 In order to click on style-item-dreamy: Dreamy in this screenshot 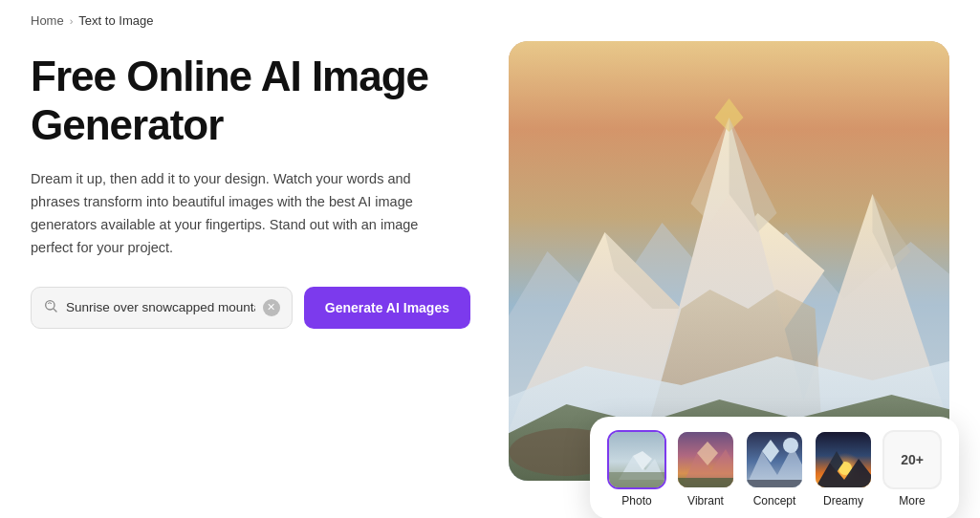, I will do `click(843, 468)`.